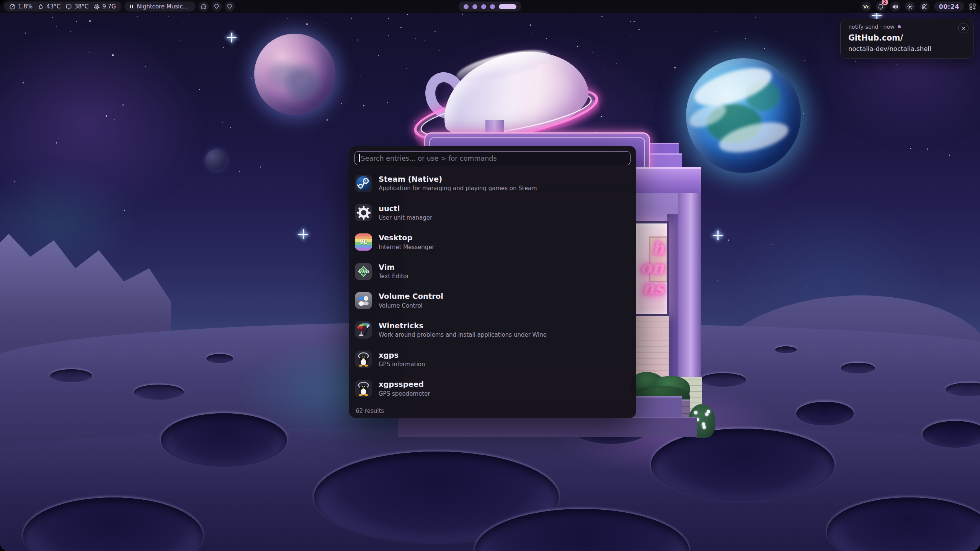 The width and height of the screenshot is (980, 551). I want to click on app-subtitle: Text Editor, so click(394, 276).